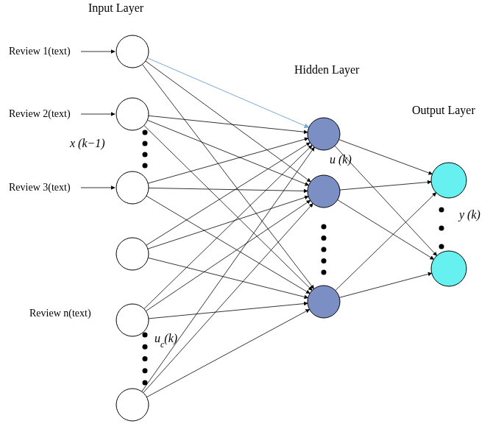 This screenshot has height=432, width=504. I want to click on hidden-layer-label: Hidden Layer, so click(327, 70).